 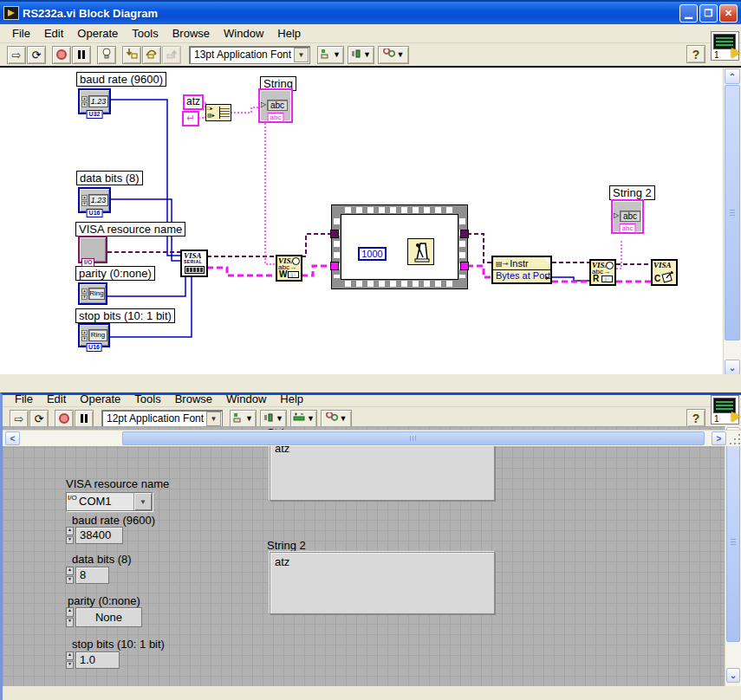 What do you see at coordinates (109, 502) in the screenshot?
I see `visa-resource-combo: I/O COM1 ▼` at bounding box center [109, 502].